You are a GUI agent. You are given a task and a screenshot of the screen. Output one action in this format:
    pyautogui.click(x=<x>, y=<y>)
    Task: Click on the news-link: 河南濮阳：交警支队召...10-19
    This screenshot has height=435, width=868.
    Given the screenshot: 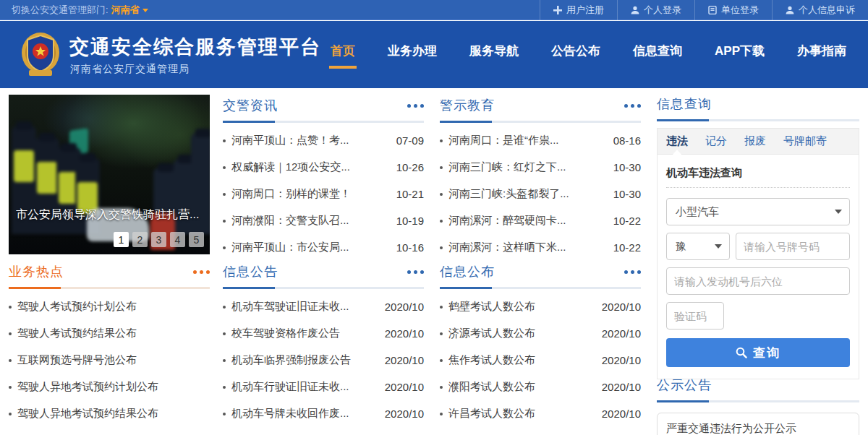 What is the action you would take?
    pyautogui.click(x=323, y=221)
    